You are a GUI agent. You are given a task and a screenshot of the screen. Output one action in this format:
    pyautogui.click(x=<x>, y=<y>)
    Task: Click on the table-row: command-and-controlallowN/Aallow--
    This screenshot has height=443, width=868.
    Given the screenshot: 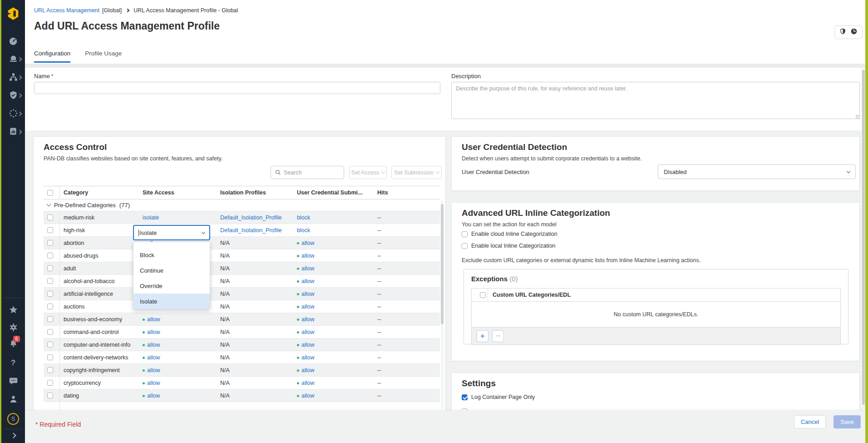 What is the action you would take?
    pyautogui.click(x=242, y=332)
    